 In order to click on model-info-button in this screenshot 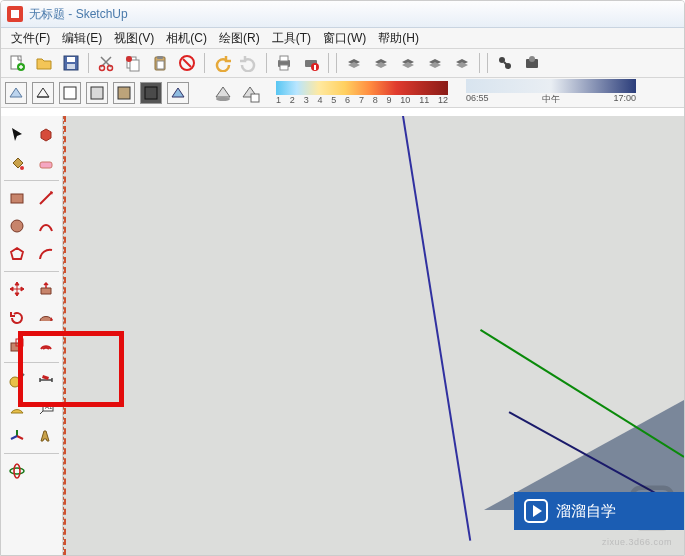, I will do `click(311, 63)`.